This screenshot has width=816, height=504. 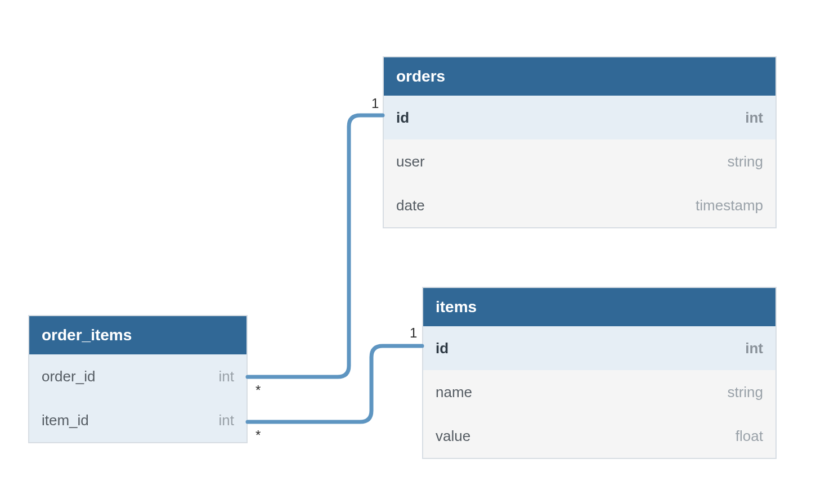 I want to click on relation-orderitems-orders, so click(x=315, y=246).